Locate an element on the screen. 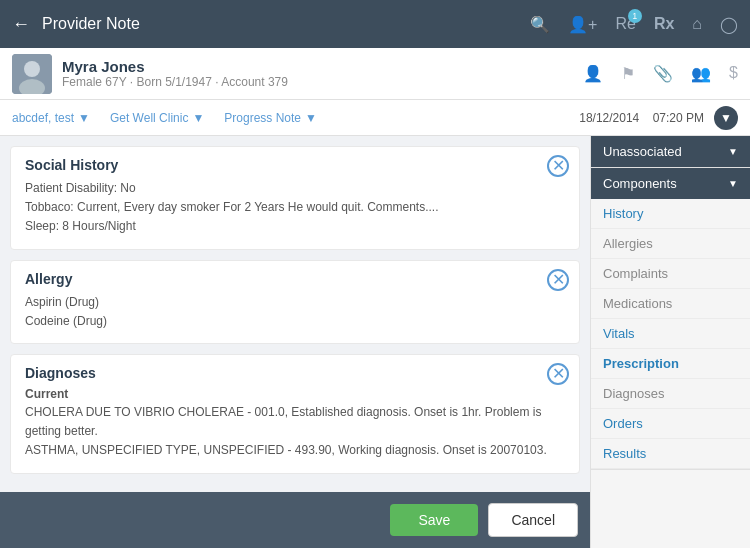  sidebar-unassociated-label: Unassociated is located at coordinates (642, 152).